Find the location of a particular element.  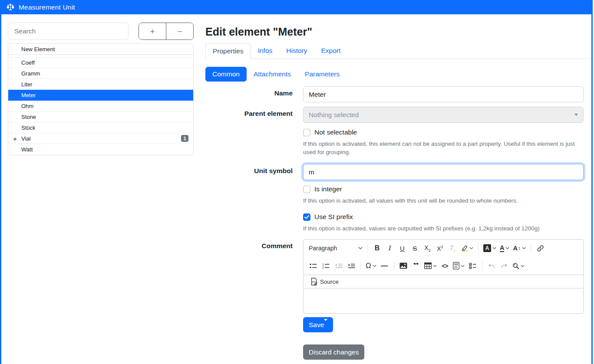

editor-toolbar-row2: 1 2 is located at coordinates (443, 266).